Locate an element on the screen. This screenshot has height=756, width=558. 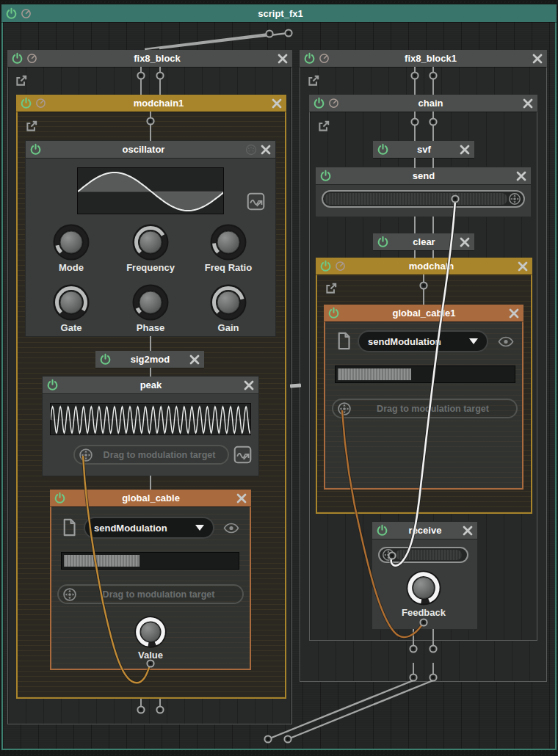
fix8-block-header: fix8_block is located at coordinates (150, 59).